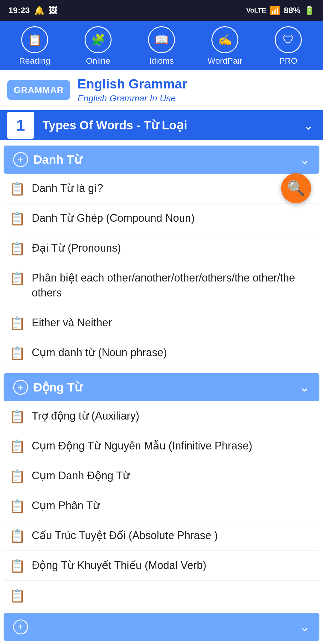 The image size is (323, 644). Describe the element at coordinates (162, 286) in the screenshot. I see `list-item: 📋 Phân biệt each other/another/other/oth…` at that location.